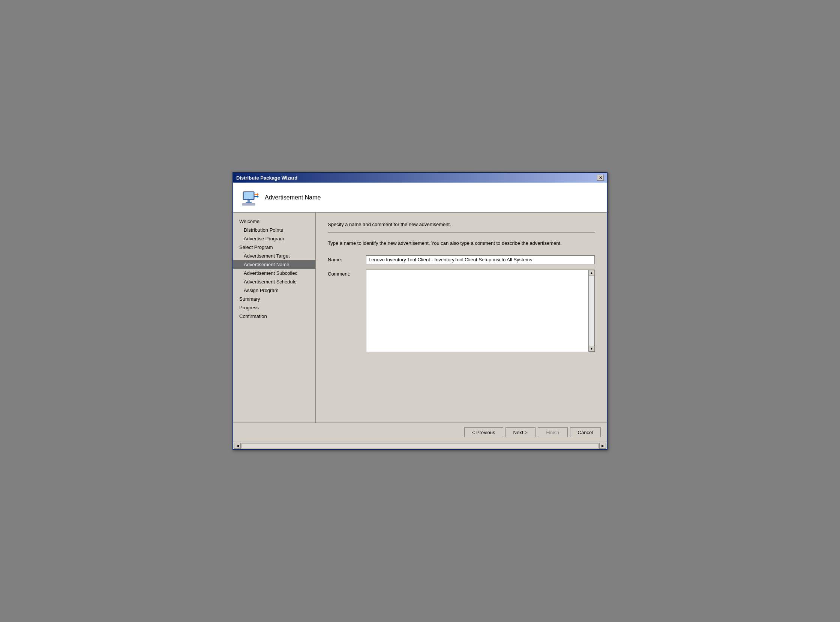  What do you see at coordinates (461, 260) in the screenshot?
I see `name-form-group: Name:` at bounding box center [461, 260].